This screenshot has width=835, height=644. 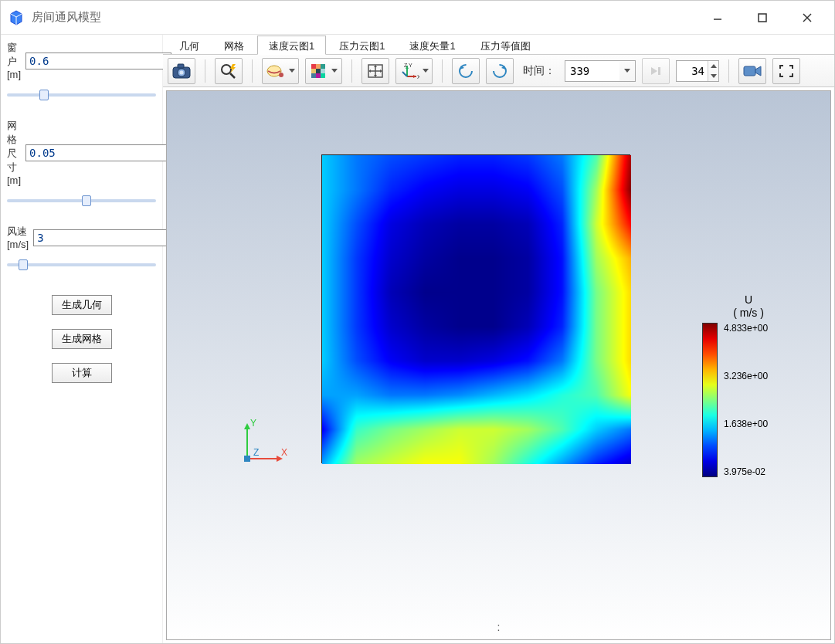 What do you see at coordinates (748, 307) in the screenshot?
I see `legend-title: U ( m/s )` at bounding box center [748, 307].